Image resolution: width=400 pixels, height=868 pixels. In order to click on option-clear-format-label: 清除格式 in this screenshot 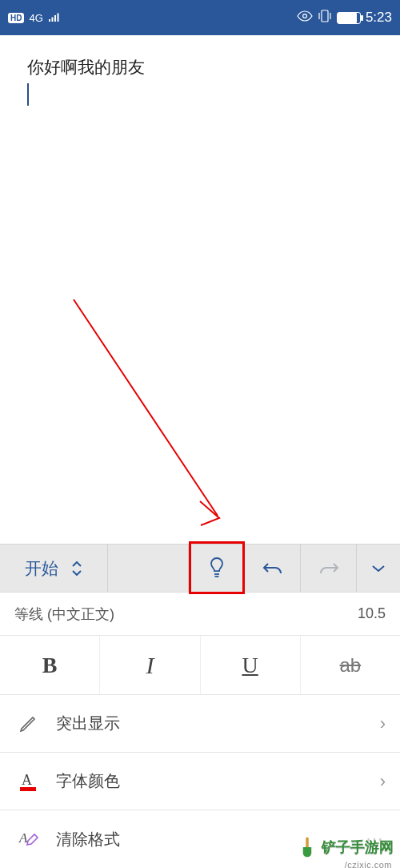, I will do `click(88, 839)`.